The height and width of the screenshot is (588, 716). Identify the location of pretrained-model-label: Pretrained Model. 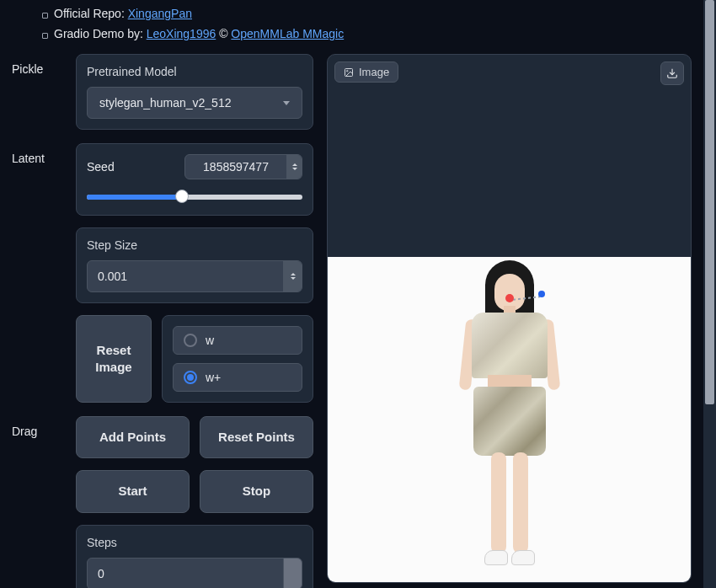
(195, 72).